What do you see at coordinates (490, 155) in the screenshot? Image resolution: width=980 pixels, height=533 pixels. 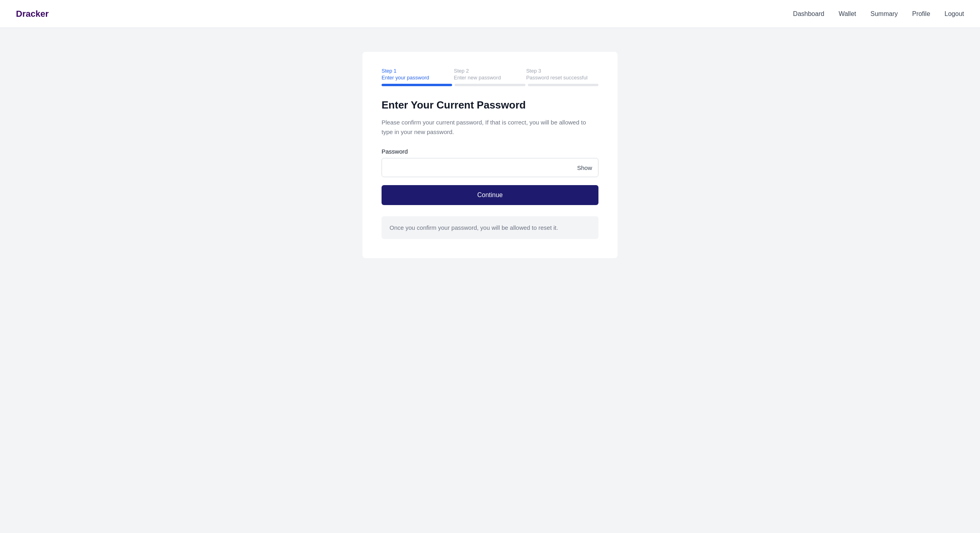 I see `password-card: Step 1 Enter your password Step 2 Enter …` at bounding box center [490, 155].